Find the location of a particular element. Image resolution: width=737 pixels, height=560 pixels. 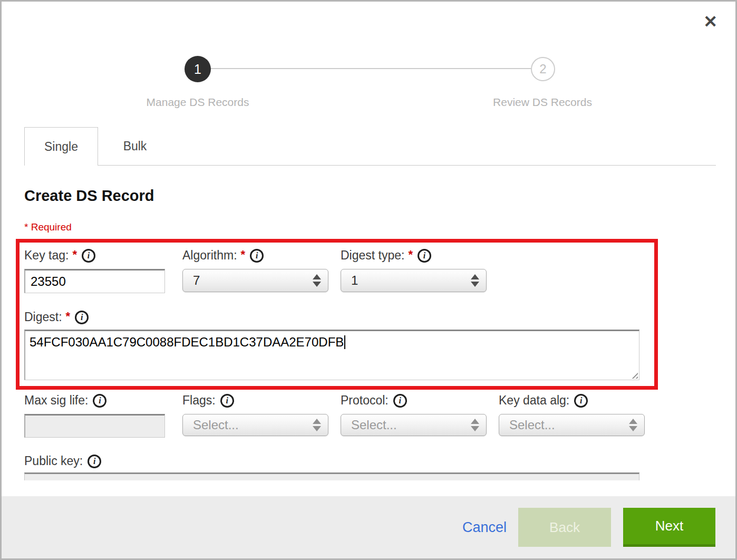

step-1-label: Manage DS Records is located at coordinates (198, 102).